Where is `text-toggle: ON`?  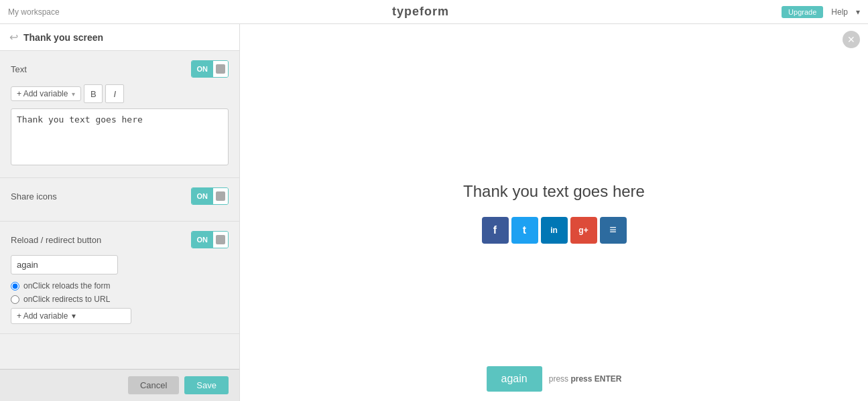
text-toggle: ON is located at coordinates (210, 69).